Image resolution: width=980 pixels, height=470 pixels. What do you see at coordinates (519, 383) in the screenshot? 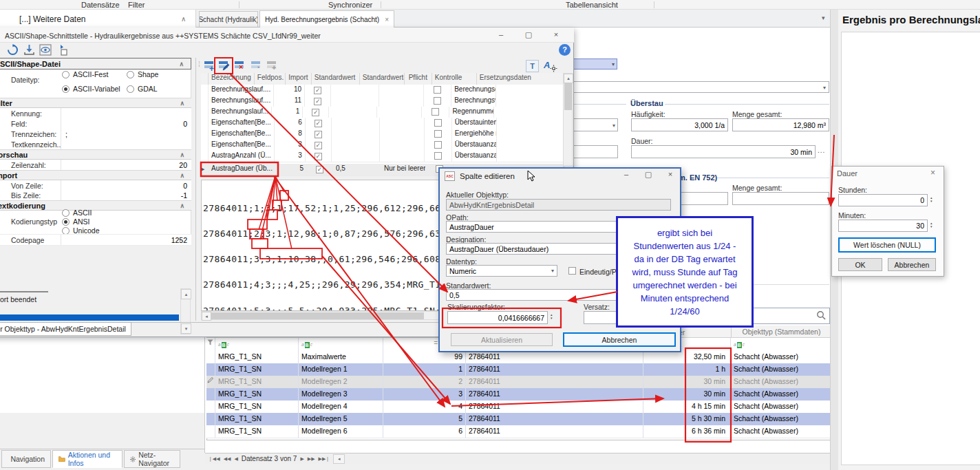
I see `table-row-editing: MRG_T1_SNModellregen 222786401130 minSch…` at bounding box center [519, 383].